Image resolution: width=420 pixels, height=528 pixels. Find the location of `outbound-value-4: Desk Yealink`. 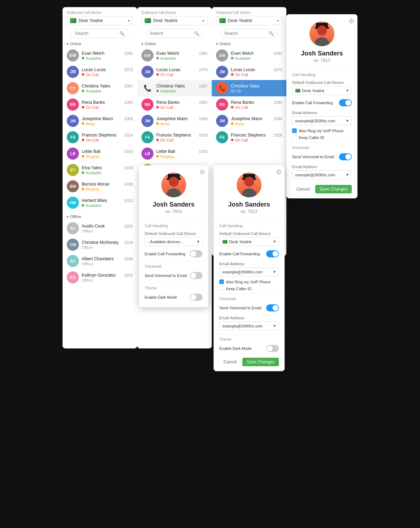

outbound-value-4: Desk Yealink is located at coordinates (313, 91).